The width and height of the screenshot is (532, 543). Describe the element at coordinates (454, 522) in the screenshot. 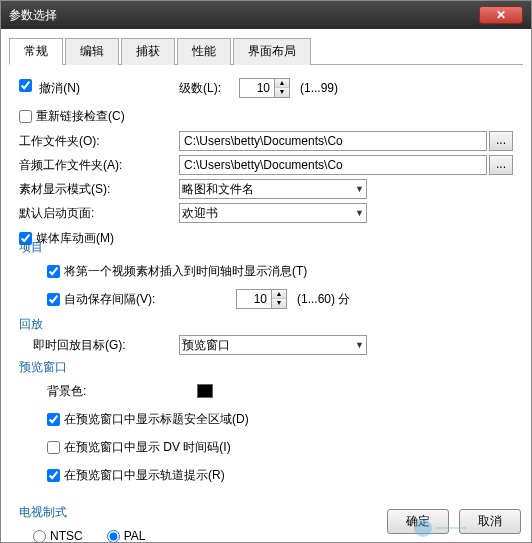

I see `dialog-buttons: 确定 取消` at that location.